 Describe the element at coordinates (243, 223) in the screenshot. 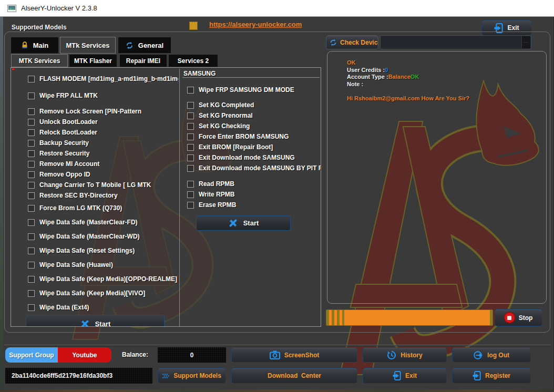

I see `samsung-start-button: Start` at that location.